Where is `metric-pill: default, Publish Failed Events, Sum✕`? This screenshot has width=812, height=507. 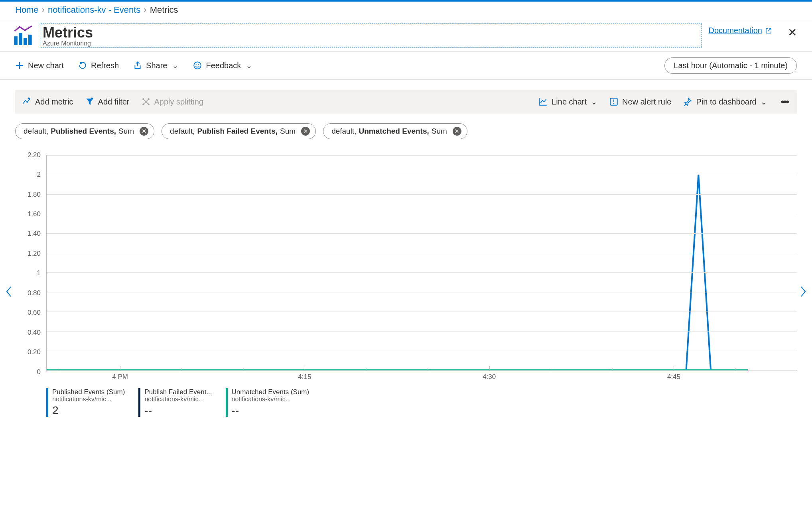 metric-pill: default, Publish Failed Events, Sum✕ is located at coordinates (238, 131).